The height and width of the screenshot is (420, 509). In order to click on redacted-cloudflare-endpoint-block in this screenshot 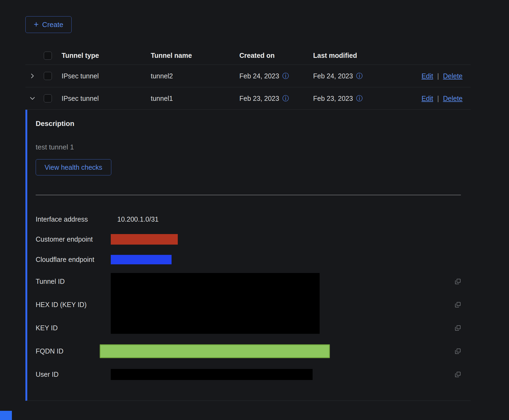, I will do `click(141, 259)`.